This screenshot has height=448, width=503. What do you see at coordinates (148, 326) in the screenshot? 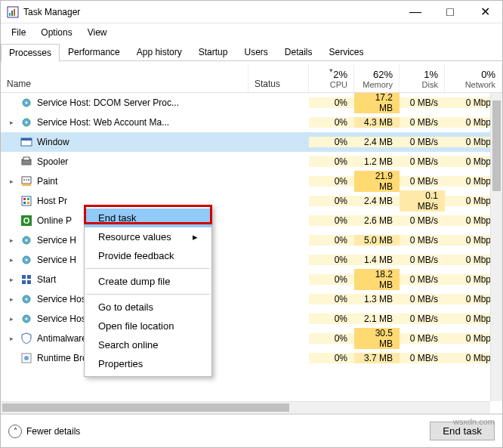
I see `context-menu-item: Open file location` at bounding box center [148, 326].